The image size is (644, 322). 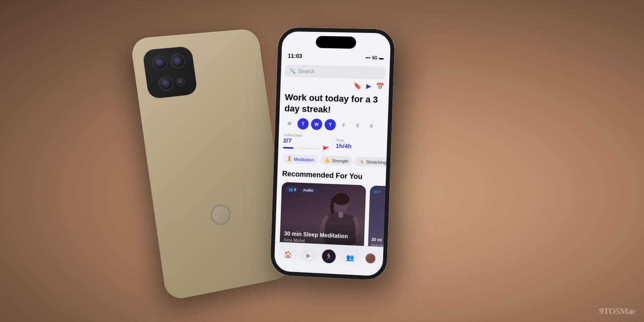 What do you see at coordinates (288, 254) in the screenshot?
I see `nav-home: 🏠` at bounding box center [288, 254].